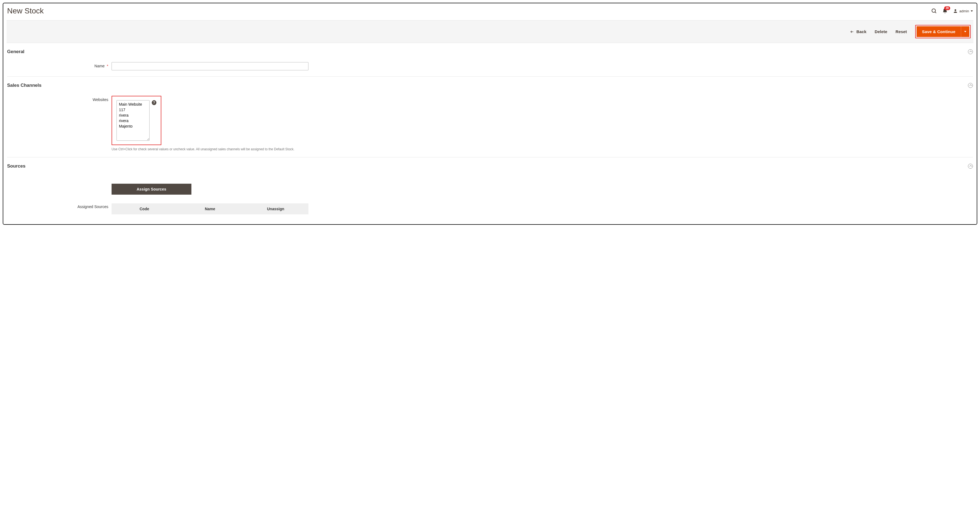  What do you see at coordinates (16, 166) in the screenshot?
I see `section-title-sources: Sources` at bounding box center [16, 166].